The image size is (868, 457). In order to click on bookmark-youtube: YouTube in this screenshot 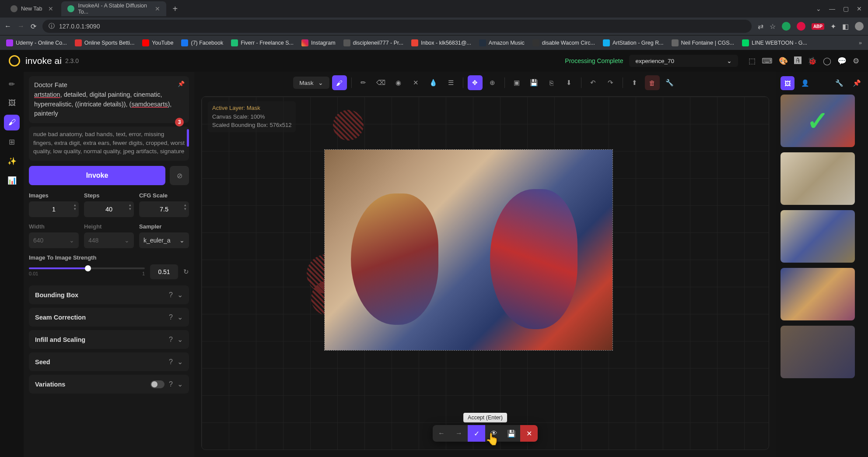, I will do `click(158, 43)`.